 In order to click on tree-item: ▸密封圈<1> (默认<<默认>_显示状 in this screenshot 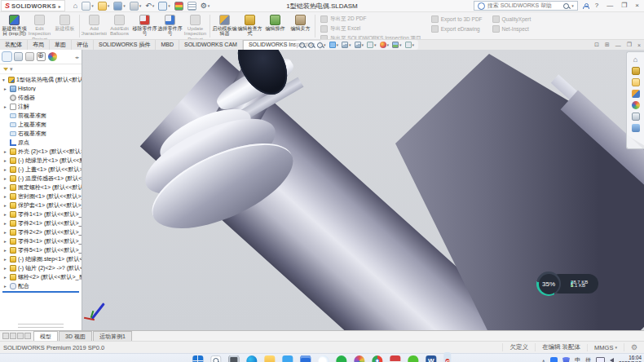, I will do `click(41, 196)`.